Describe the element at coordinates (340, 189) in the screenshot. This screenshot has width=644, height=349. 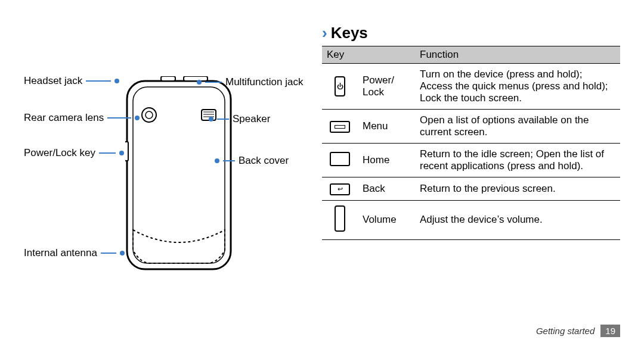
I see `key-icon-cell: ↩` at that location.